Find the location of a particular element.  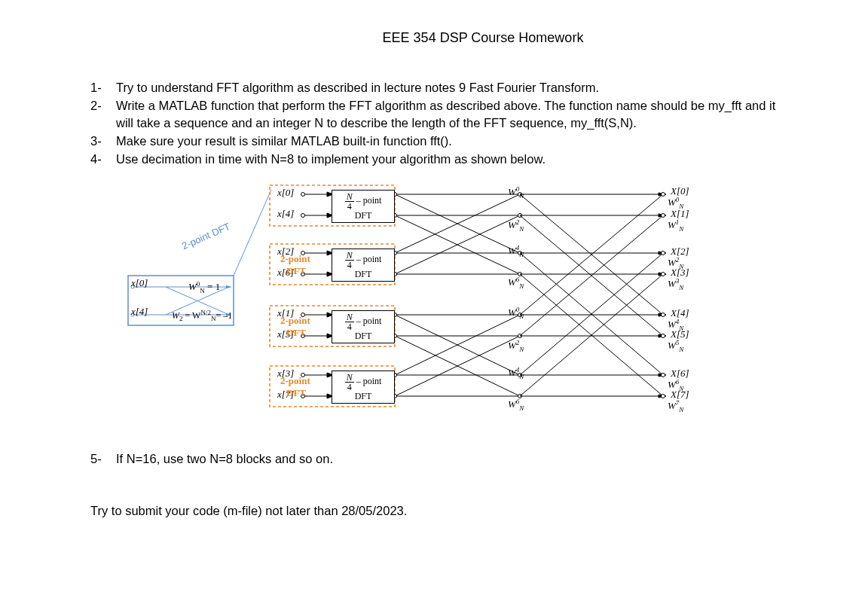

item-text: Use decimation in time with N=8 to imple… is located at coordinates (451, 159).